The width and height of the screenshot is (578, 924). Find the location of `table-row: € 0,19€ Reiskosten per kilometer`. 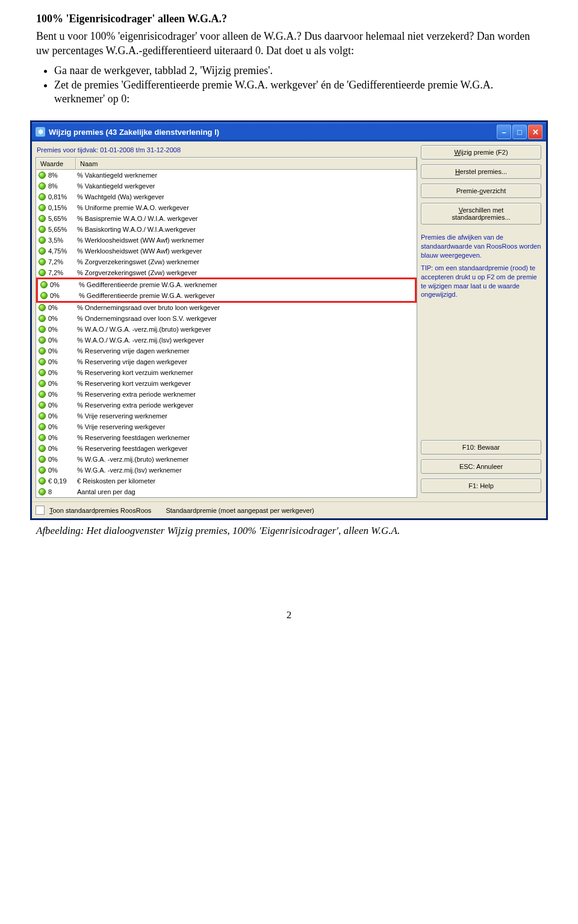

table-row: € 0,19€ Reiskosten per kilometer is located at coordinates (226, 481).